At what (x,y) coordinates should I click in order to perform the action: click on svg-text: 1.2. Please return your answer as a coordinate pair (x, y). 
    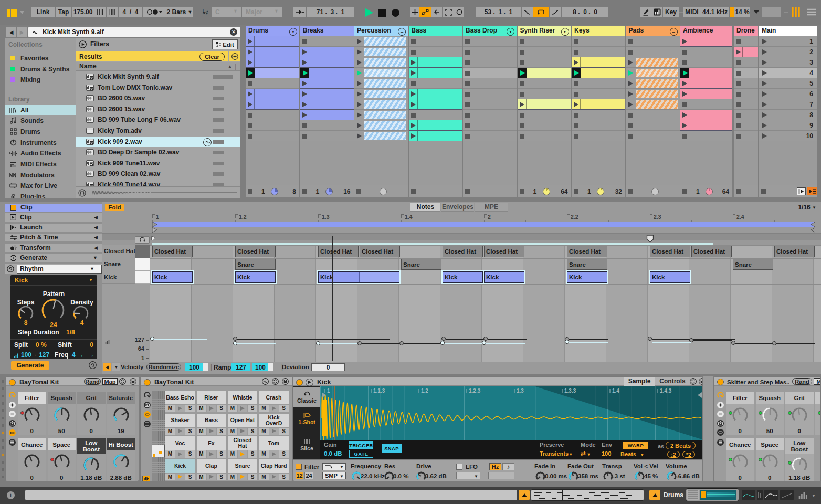
    Looking at the image, I should click on (425, 391).